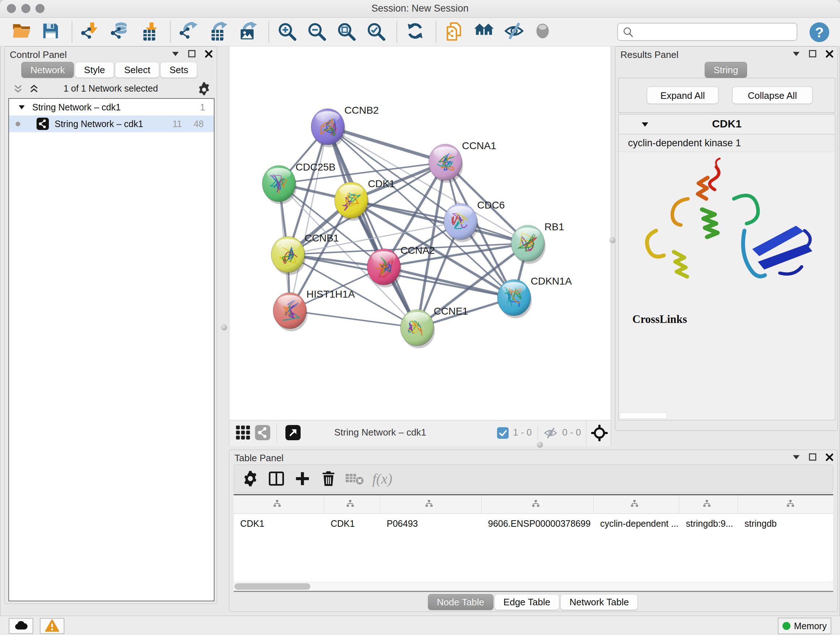 Image resolution: width=840 pixels, height=635 pixels. I want to click on floppy-save-icon, so click(52, 32).